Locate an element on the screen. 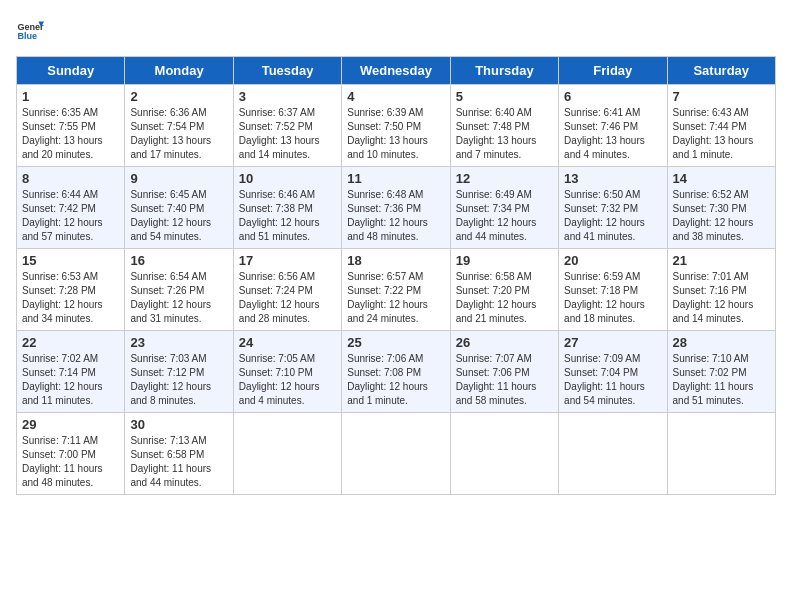 The width and height of the screenshot is (792, 612). day-info: Sunrise: 6:58 AMSunset: 7:20 PMDaylight:… is located at coordinates (496, 298).